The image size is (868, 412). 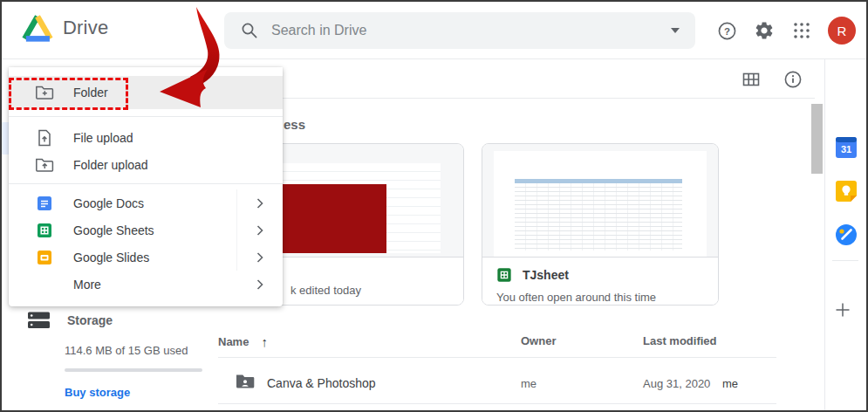 I want to click on menu-item-label: Folder upload, so click(x=111, y=165).